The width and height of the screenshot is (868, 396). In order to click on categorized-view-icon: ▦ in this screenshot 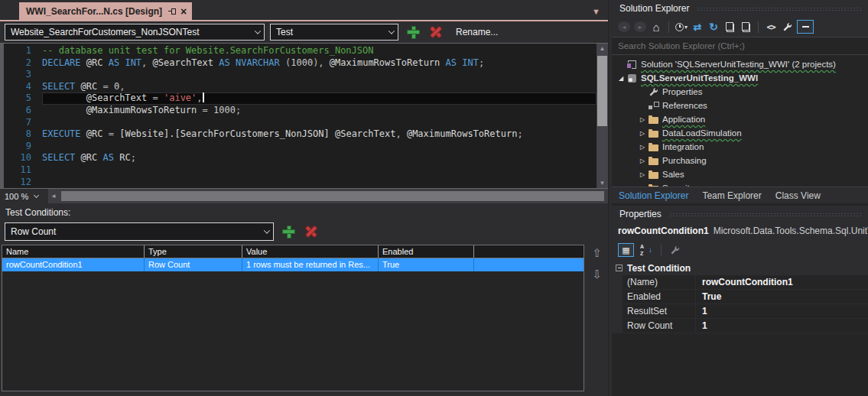, I will do `click(626, 250)`.